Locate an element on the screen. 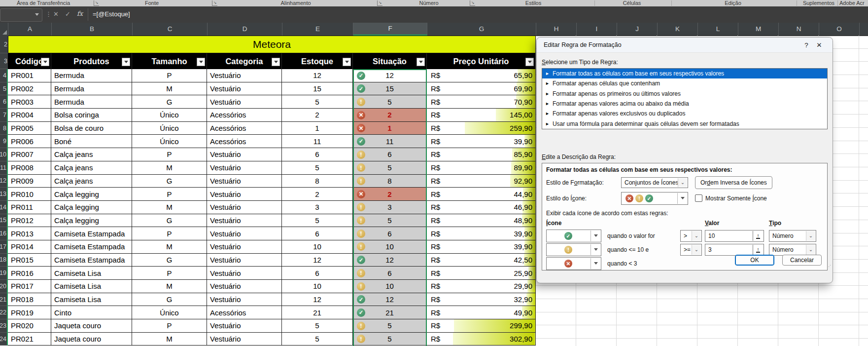 The image size is (868, 346). cell-product: Calça legging is located at coordinates (92, 194).